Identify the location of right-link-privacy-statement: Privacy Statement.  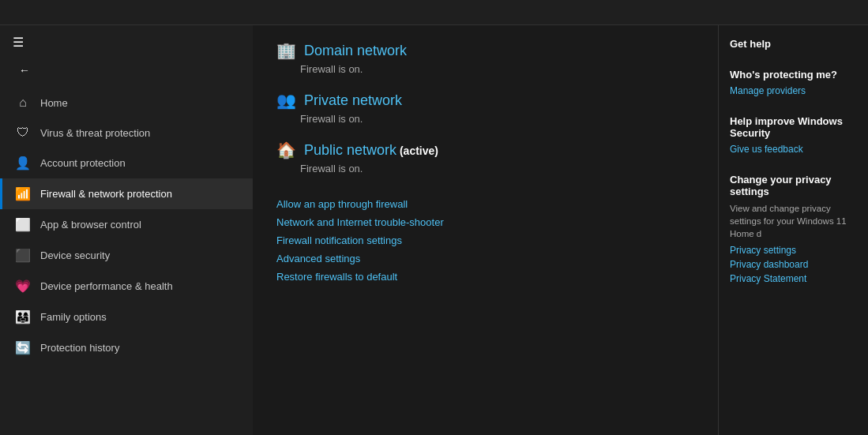
(793, 279).